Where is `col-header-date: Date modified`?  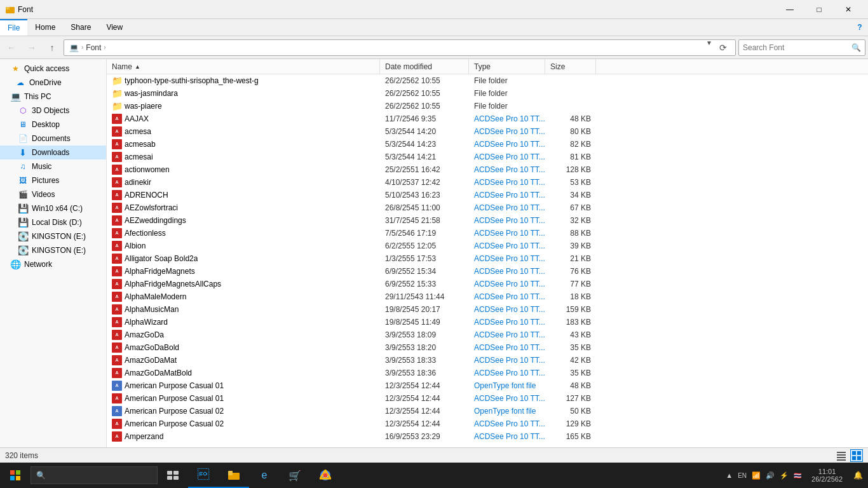
col-header-date: Date modified is located at coordinates (424, 66).